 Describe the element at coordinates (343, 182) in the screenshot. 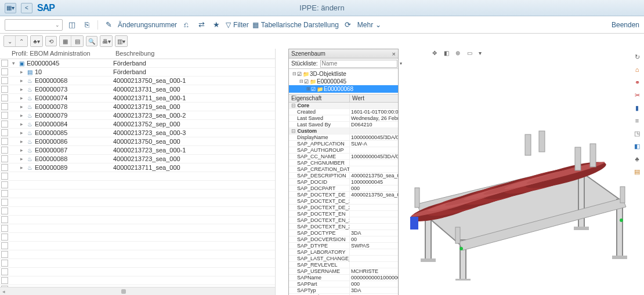

I see `prop-row: SAP_DOCID10000000045` at that location.